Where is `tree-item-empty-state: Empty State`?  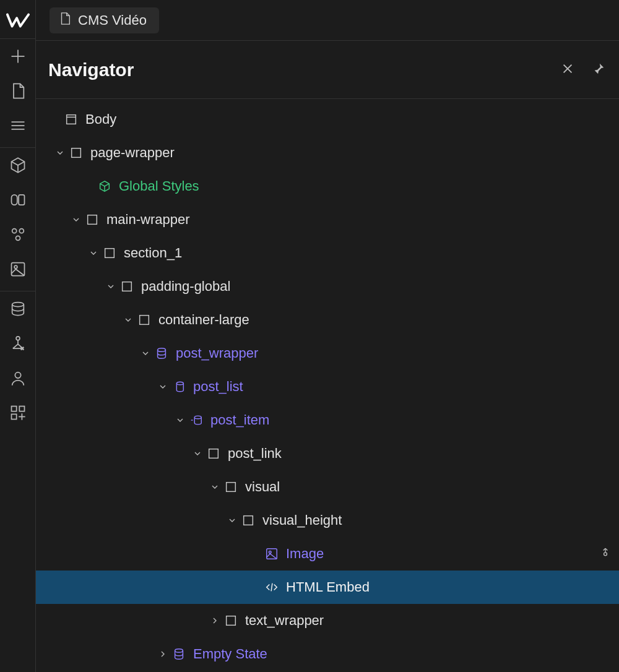 tree-item-empty-state: Empty State is located at coordinates (327, 654).